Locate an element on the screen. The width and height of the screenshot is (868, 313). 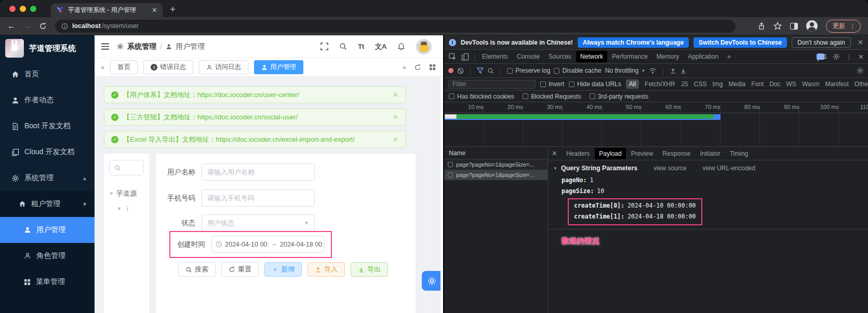
close-devtools-icon: ✕ is located at coordinates (861, 57).